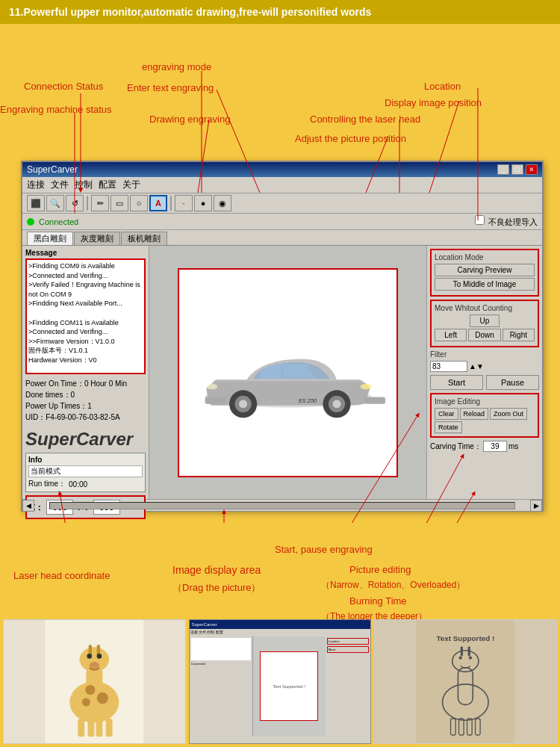 The image size is (560, 747). I want to click on connection-indicator, so click(31, 222).